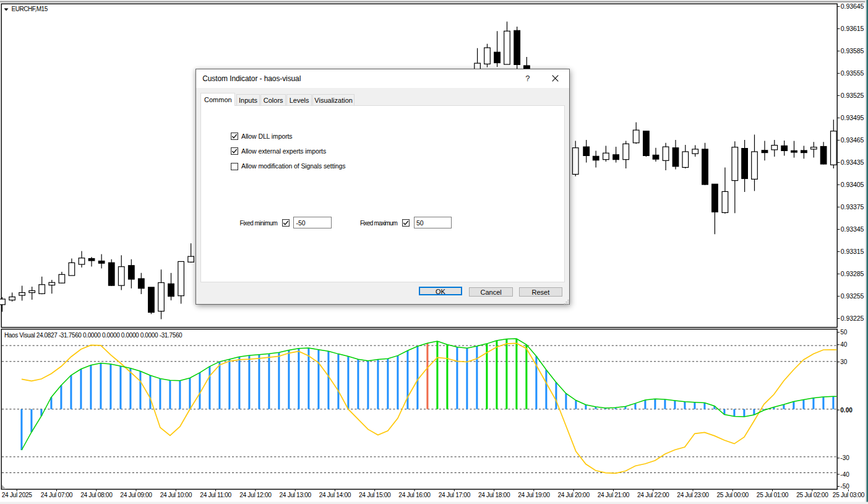 This screenshot has height=504, width=868. What do you see at coordinates (846, 410) in the screenshot?
I see `svg-text: 0.00` at bounding box center [846, 410].